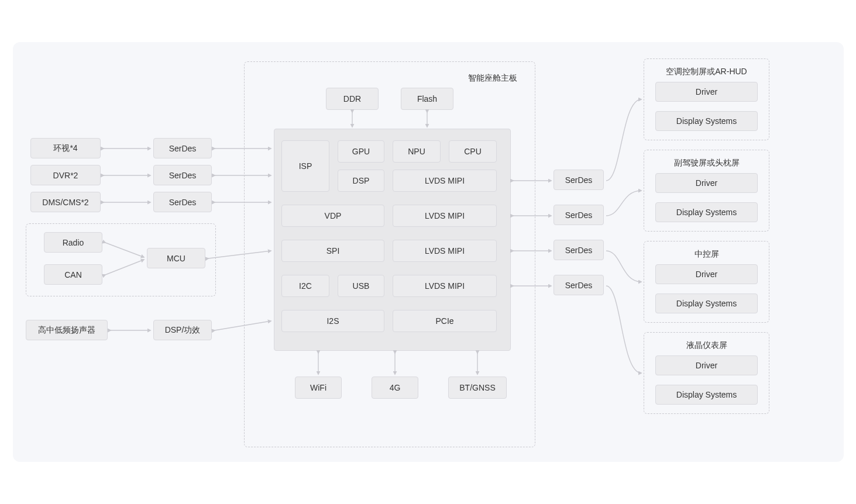 This screenshot has height=504, width=856. I want to click on block-wifi: WiFi, so click(318, 388).